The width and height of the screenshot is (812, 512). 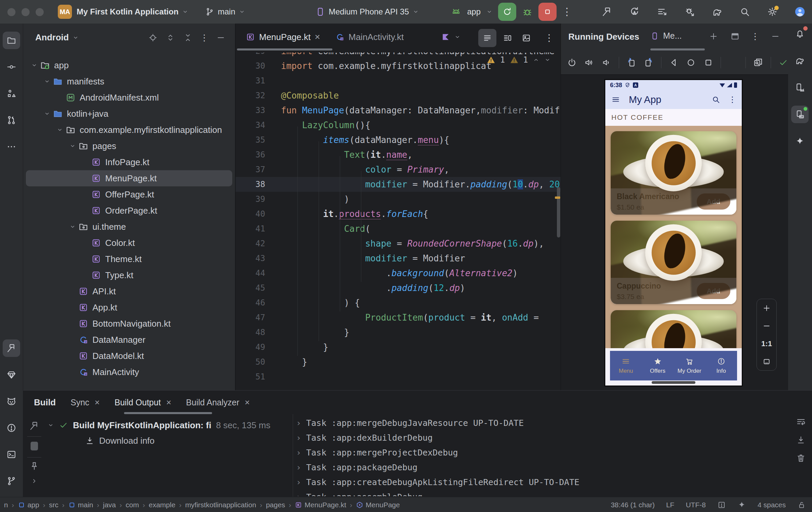 What do you see at coordinates (742, 505) in the screenshot?
I see `ai-assistant` at bounding box center [742, 505].